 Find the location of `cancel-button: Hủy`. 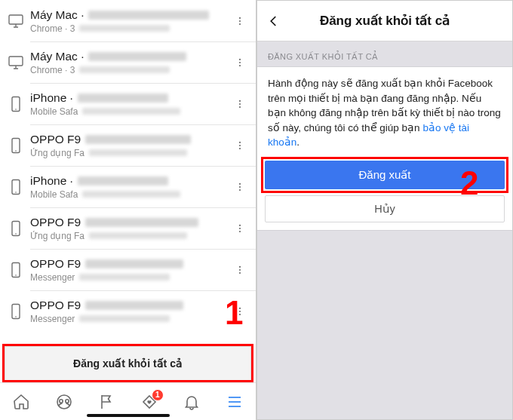

cancel-button: Hủy is located at coordinates (385, 209).